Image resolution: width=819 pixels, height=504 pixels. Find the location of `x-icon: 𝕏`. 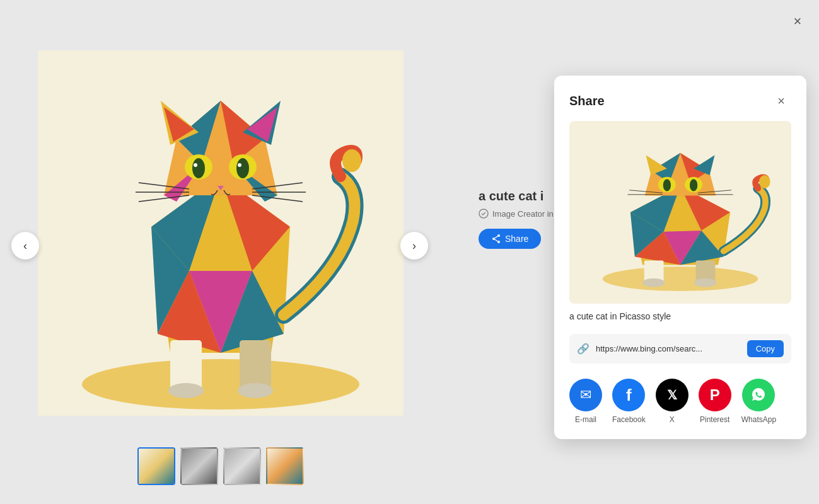

x-icon: 𝕏 is located at coordinates (672, 395).